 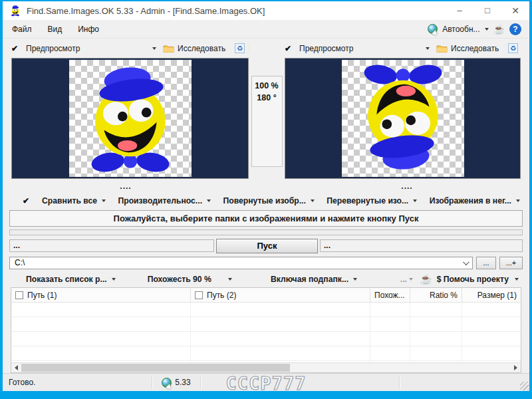 What do you see at coordinates (404, 279) in the screenshot?
I see `more-options-label: ...` at bounding box center [404, 279].